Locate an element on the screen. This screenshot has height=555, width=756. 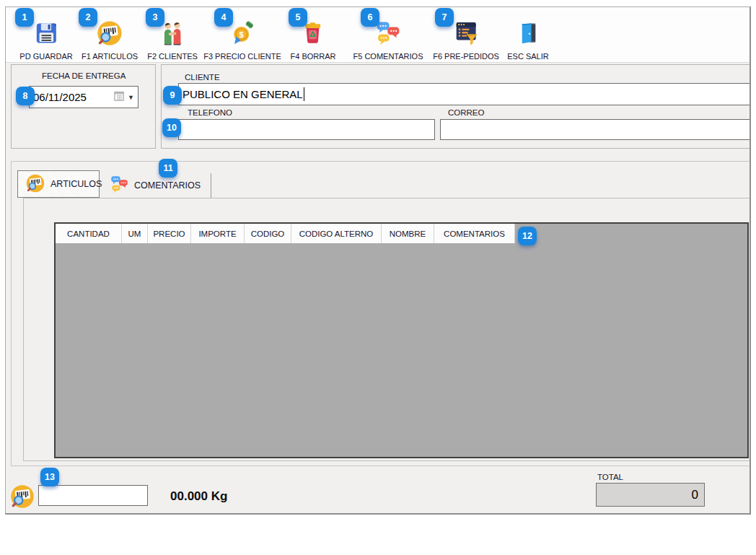
pre-orders-button-label: F6 PRE-PEDIDOS is located at coordinates (466, 56).